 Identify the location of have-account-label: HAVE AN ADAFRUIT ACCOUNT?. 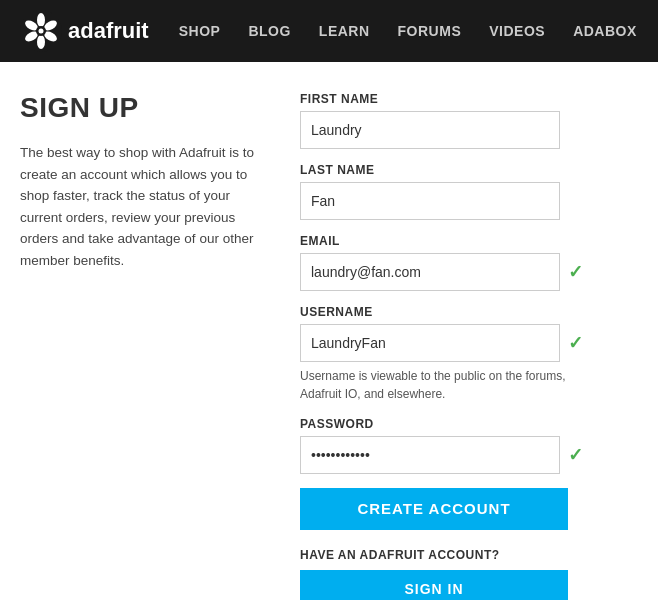
(450, 555).